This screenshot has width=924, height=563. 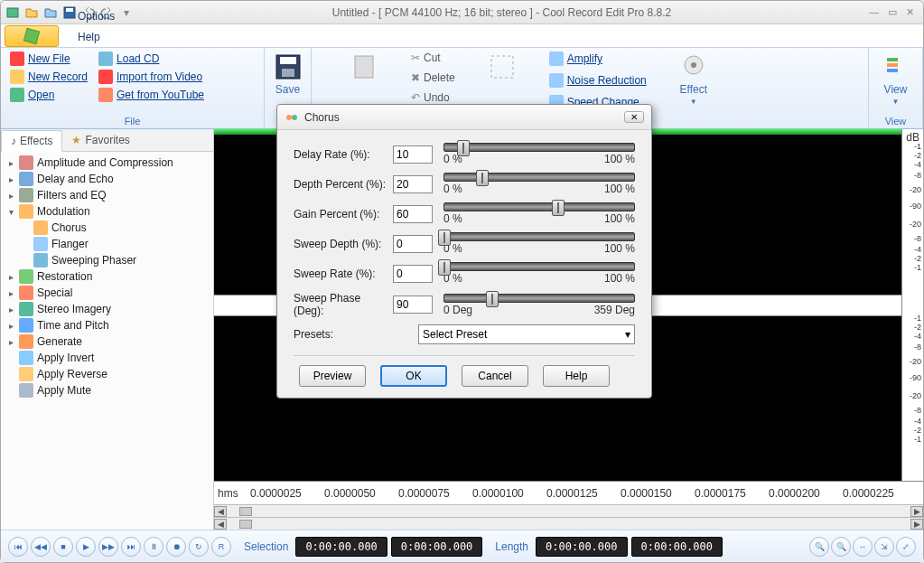 What do you see at coordinates (246, 511) in the screenshot?
I see `scroll-thumb` at bounding box center [246, 511].